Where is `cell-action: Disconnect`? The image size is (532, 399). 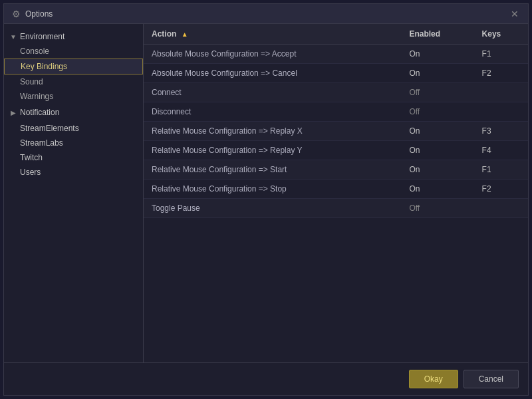 cell-action: Disconnect is located at coordinates (273, 112).